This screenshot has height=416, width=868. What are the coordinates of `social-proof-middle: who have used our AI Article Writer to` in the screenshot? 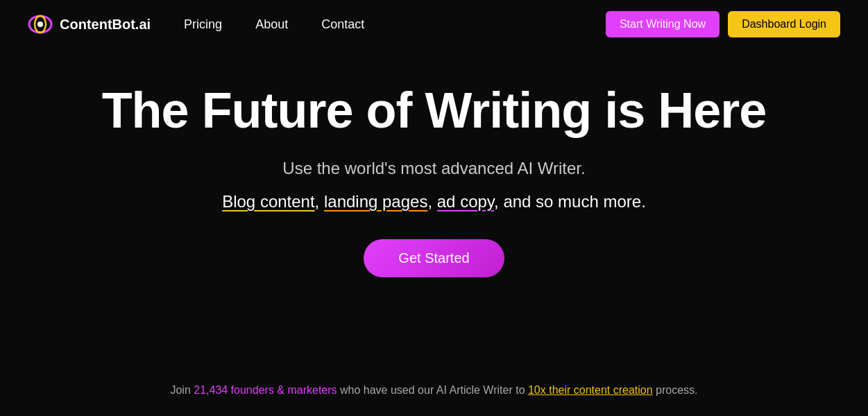 It's located at (433, 390).